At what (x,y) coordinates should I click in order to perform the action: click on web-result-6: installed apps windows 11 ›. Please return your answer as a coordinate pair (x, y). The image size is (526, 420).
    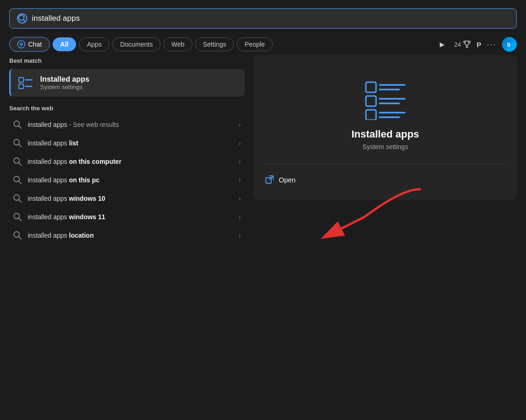
    Looking at the image, I should click on (127, 217).